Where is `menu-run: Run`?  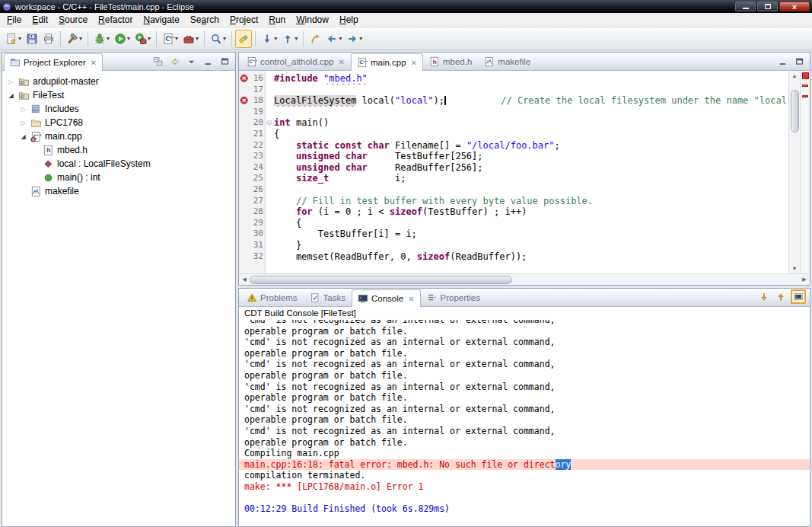
menu-run: Run is located at coordinates (277, 20).